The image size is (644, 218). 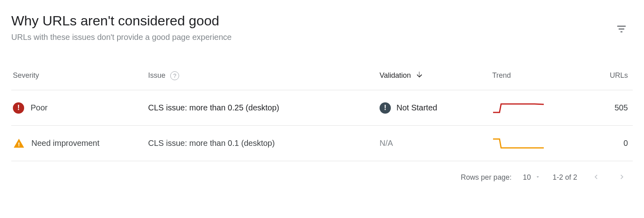 What do you see at coordinates (26, 76) in the screenshot?
I see `col-header-severity: Severity` at bounding box center [26, 76].